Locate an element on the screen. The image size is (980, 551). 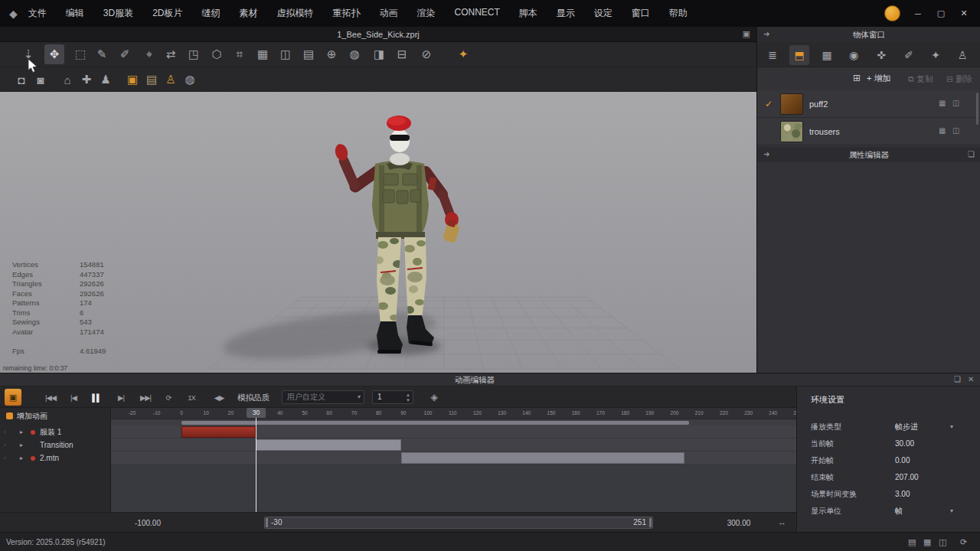
dropdown-caret-icon: ▾ is located at coordinates (952, 427).